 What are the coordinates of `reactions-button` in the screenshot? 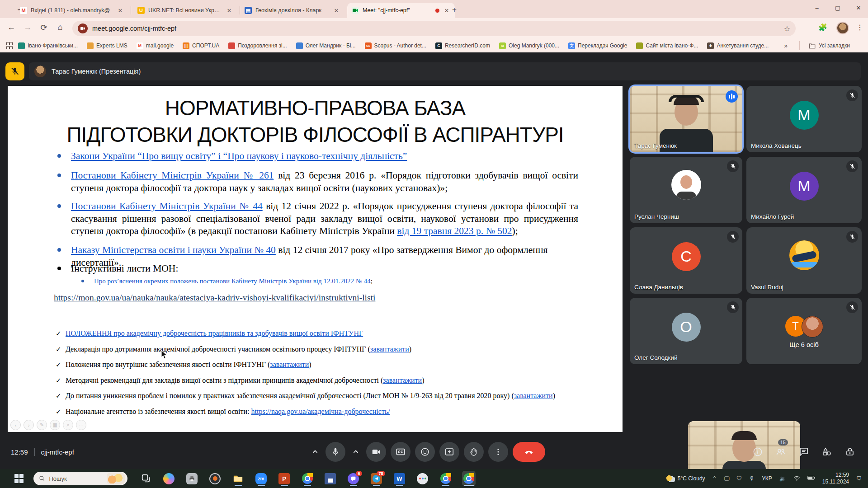 It's located at (425, 452).